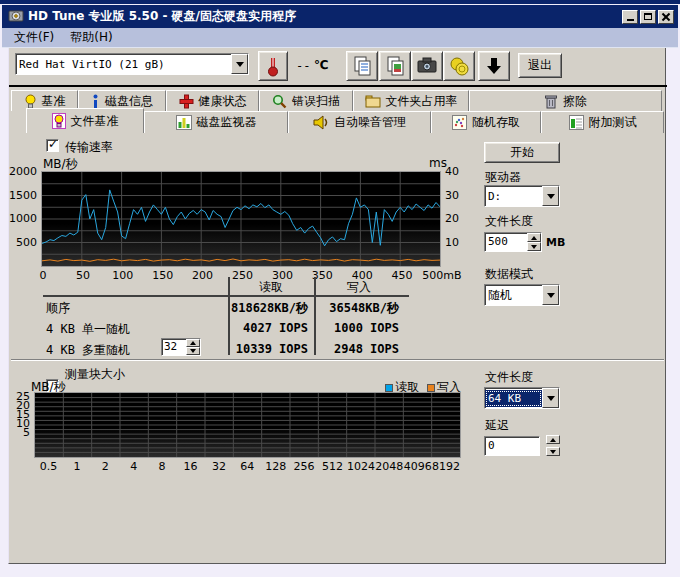 The width and height of the screenshot is (680, 577). Describe the element at coordinates (91, 38) in the screenshot. I see `menu-item-help: 帮助(H)` at that location.